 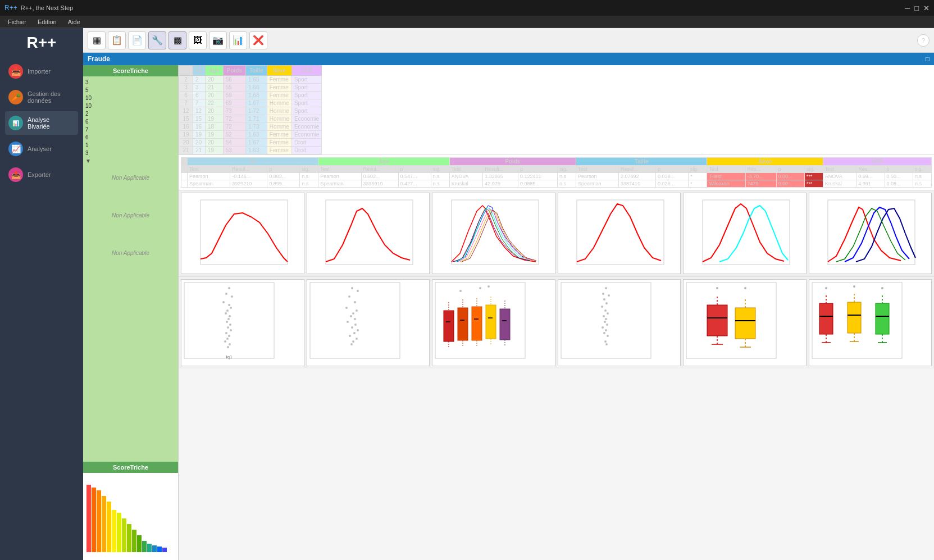 What do you see at coordinates (927, 8) in the screenshot?
I see `close-button: ✕` at bounding box center [927, 8].